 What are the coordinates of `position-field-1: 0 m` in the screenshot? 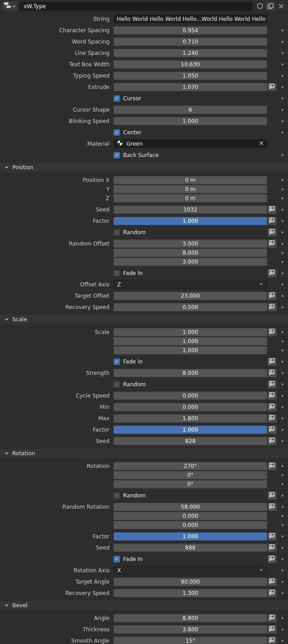 It's located at (190, 189).